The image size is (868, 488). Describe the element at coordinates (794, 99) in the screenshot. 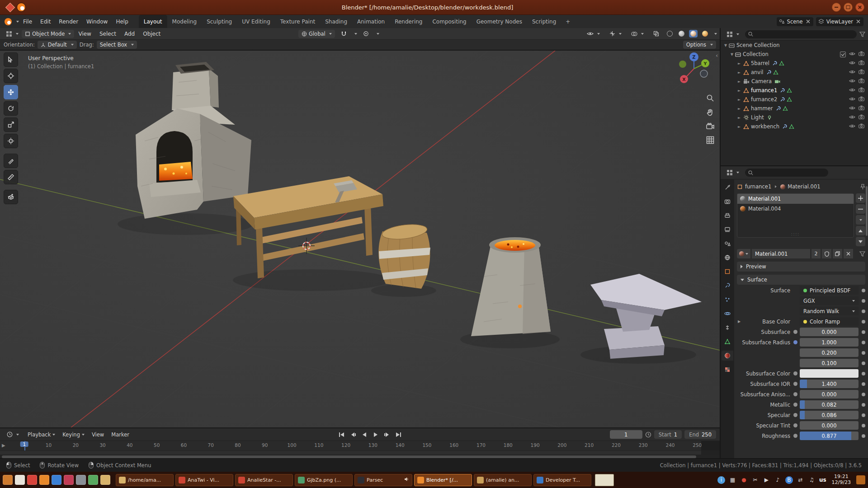

I see `outliner-item: ► furnance2` at that location.